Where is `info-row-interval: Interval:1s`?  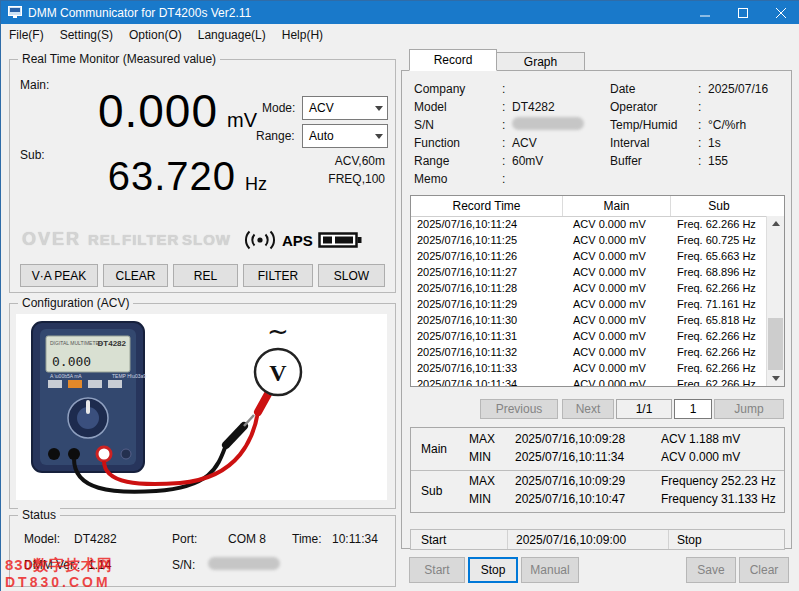 info-row-interval: Interval:1s is located at coordinates (699, 143).